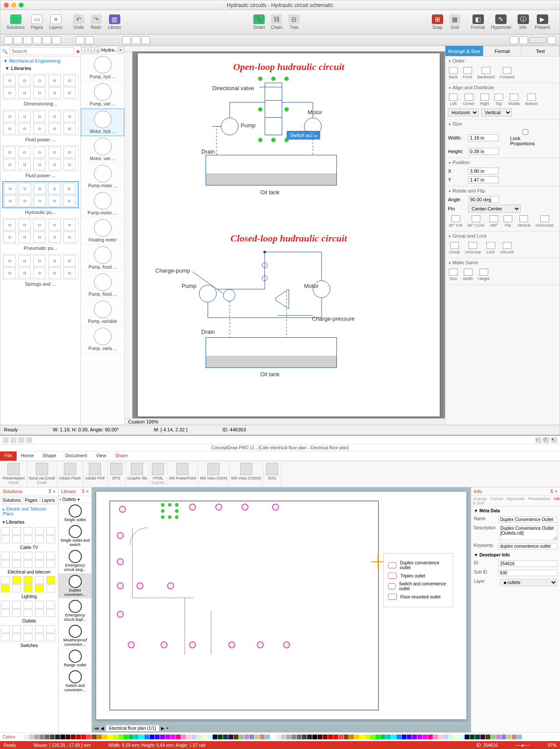  Describe the element at coordinates (271, 353) in the screenshot. I see `oil-tank2-shape` at that location.